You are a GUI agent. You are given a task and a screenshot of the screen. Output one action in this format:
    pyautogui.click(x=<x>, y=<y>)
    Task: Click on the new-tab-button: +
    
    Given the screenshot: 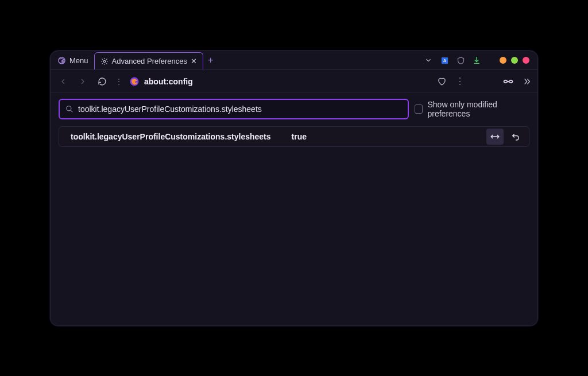 What is the action you would take?
    pyautogui.click(x=210, y=60)
    